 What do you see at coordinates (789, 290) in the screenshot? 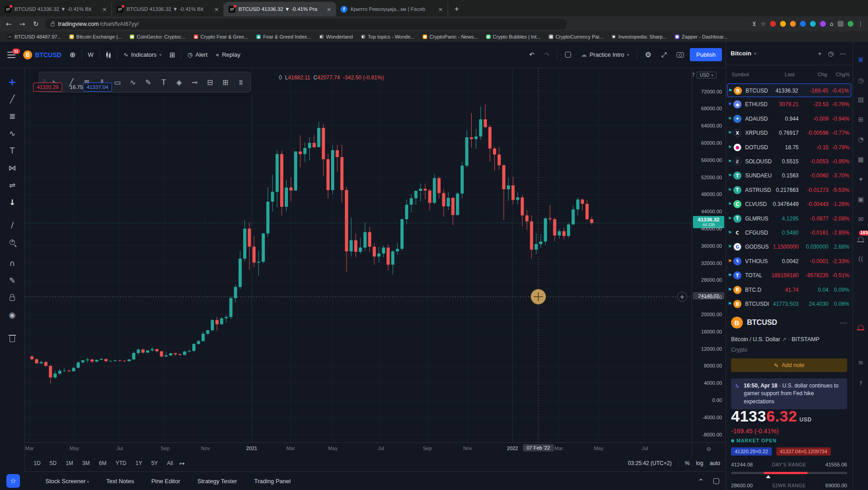
I see `watchlist-row-btc.d: ⚑BBTC.D41.740.040.09%` at bounding box center [789, 290].